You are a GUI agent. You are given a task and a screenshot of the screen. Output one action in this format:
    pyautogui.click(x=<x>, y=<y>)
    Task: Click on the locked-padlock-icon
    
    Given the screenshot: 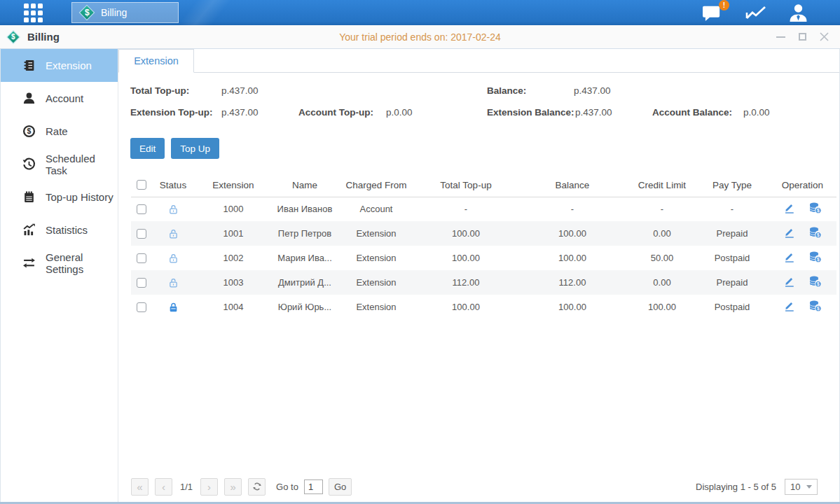 What is the action you would take?
    pyautogui.click(x=174, y=307)
    